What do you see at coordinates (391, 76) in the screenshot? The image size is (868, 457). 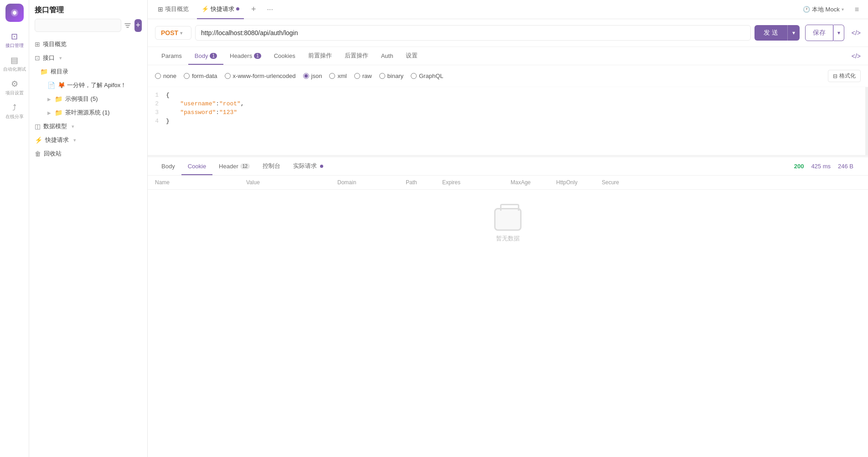 I see `body-type-binary: binary` at bounding box center [391, 76].